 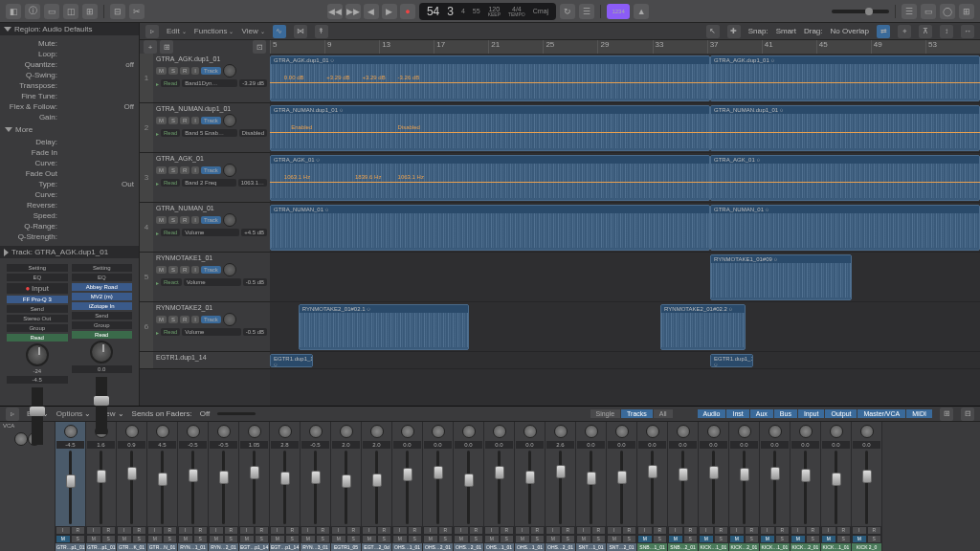 What do you see at coordinates (568, 11) in the screenshot?
I see `cycle-button: ↻` at bounding box center [568, 11].